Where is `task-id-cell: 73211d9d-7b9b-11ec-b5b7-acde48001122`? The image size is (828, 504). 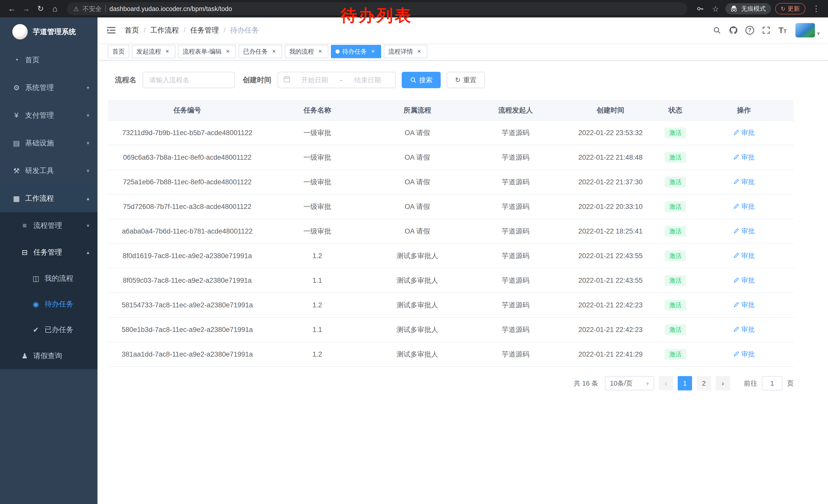
task-id-cell: 73211d9d-7b9b-11ec-b5b7-acde48001122 is located at coordinates (188, 133).